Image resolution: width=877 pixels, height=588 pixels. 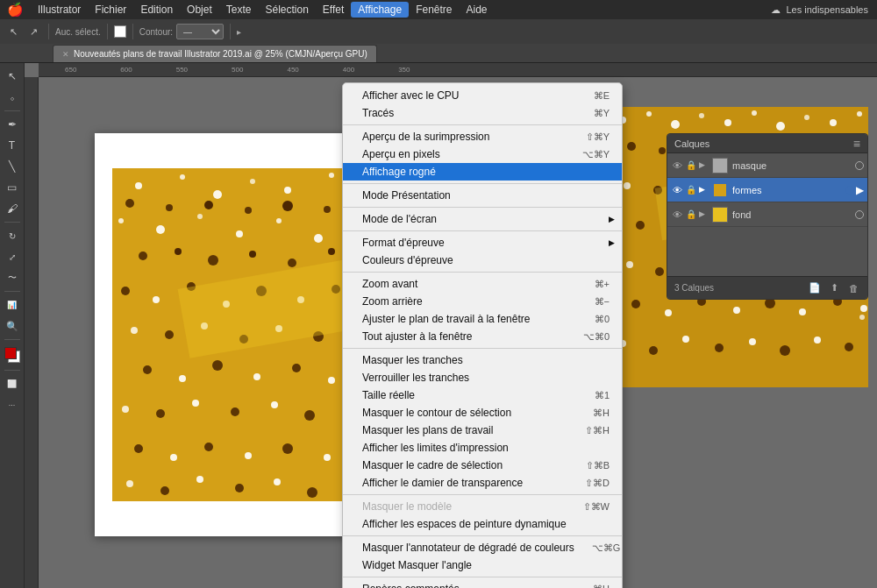 What do you see at coordinates (482, 548) in the screenshot?
I see `menu-item-annotateur: Masquer l'annotateur de dégradé de coule…` at bounding box center [482, 548].